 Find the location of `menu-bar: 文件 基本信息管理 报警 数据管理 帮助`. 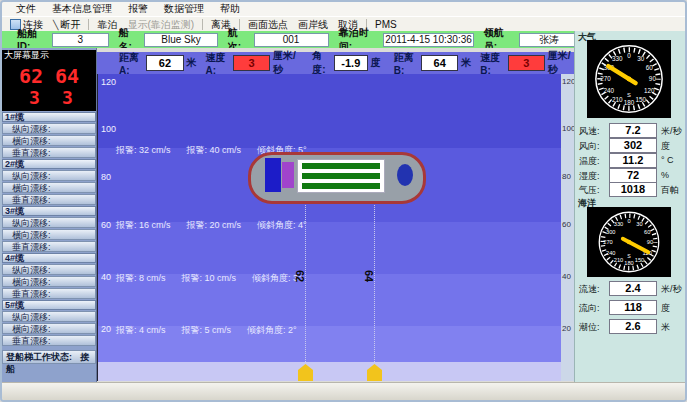

menu-bar: 文件 基本信息管理 报警 数据管理 帮助 is located at coordinates (344, 9).